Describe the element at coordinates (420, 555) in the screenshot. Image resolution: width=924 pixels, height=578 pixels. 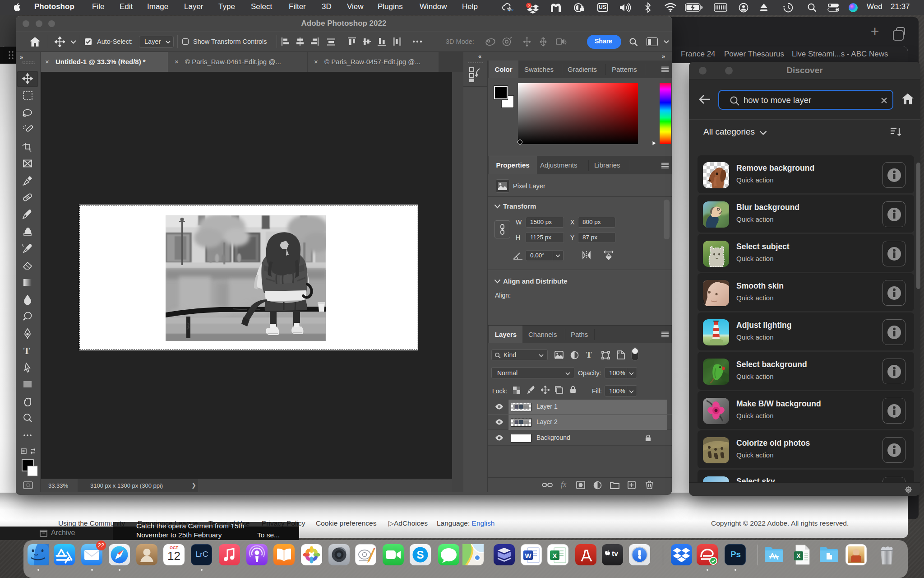
I see `svg-text: S` at that location.